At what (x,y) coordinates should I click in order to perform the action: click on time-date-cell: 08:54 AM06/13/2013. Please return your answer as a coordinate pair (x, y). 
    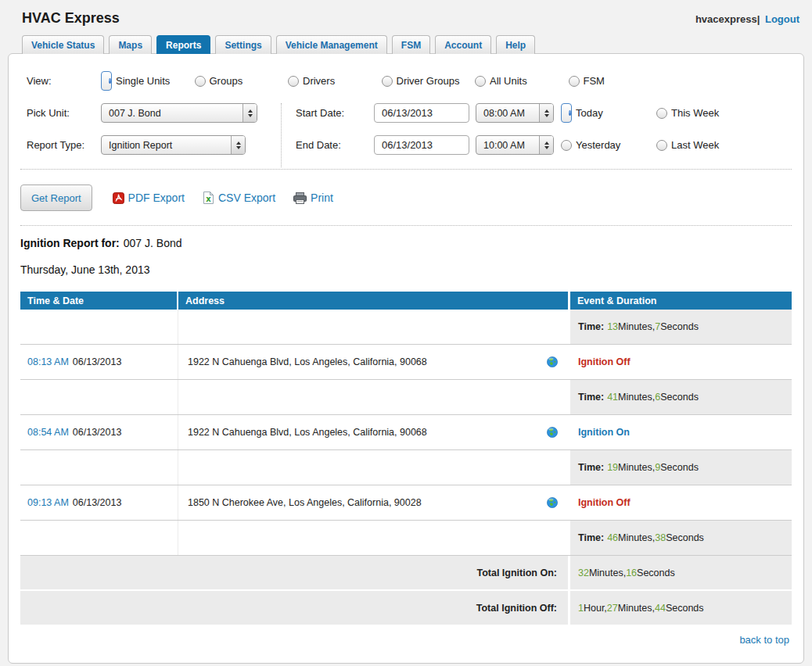
    Looking at the image, I should click on (99, 432).